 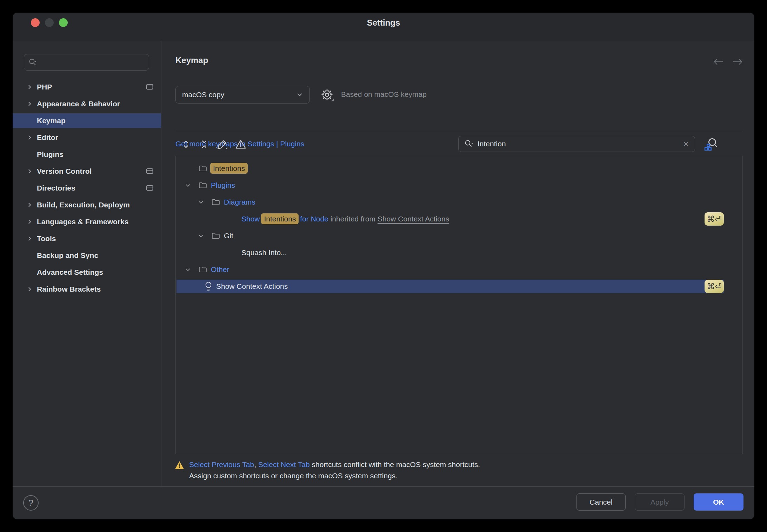 I want to click on clear-search-icon: ✕, so click(x=686, y=144).